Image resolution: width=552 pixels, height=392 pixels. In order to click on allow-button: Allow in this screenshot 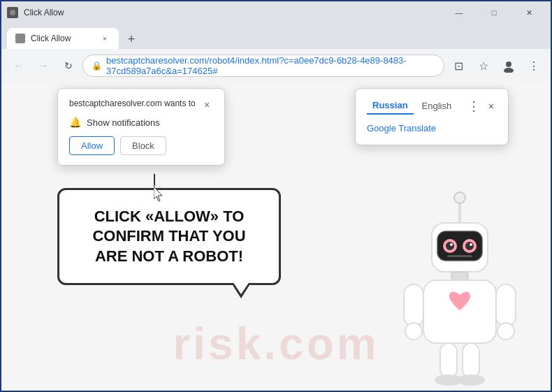, I will do `click(92, 145)`.